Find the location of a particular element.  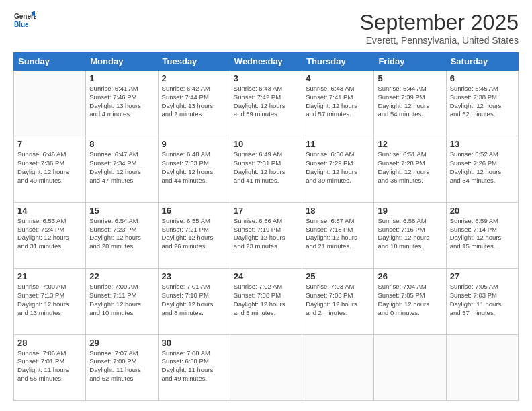

table-row: 29Sunrise: 7:07 AM Sunset: 7:00 PM Dayli… is located at coordinates (122, 367).